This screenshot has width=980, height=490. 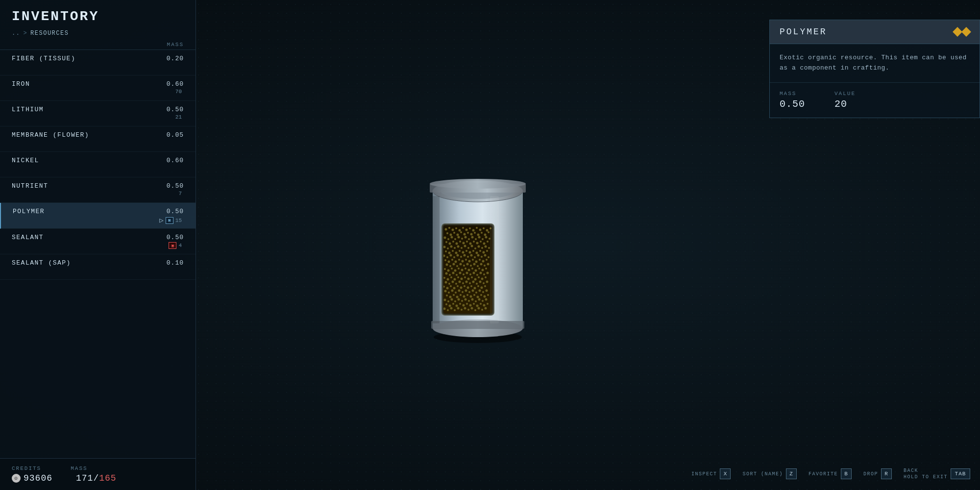 What do you see at coordinates (886, 474) in the screenshot?
I see `key-drop: R` at bounding box center [886, 474].